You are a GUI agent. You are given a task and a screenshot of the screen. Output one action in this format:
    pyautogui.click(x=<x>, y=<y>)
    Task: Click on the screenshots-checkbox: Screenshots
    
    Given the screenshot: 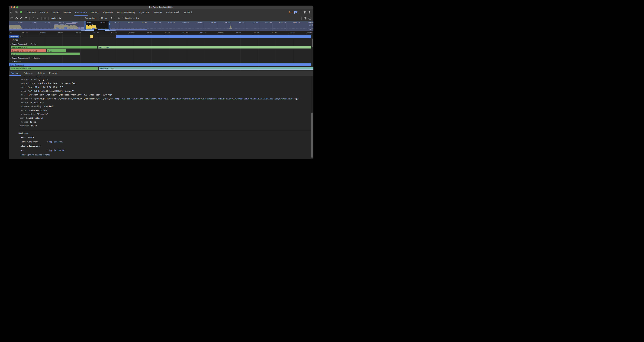 What is the action you would take?
    pyautogui.click(x=89, y=18)
    